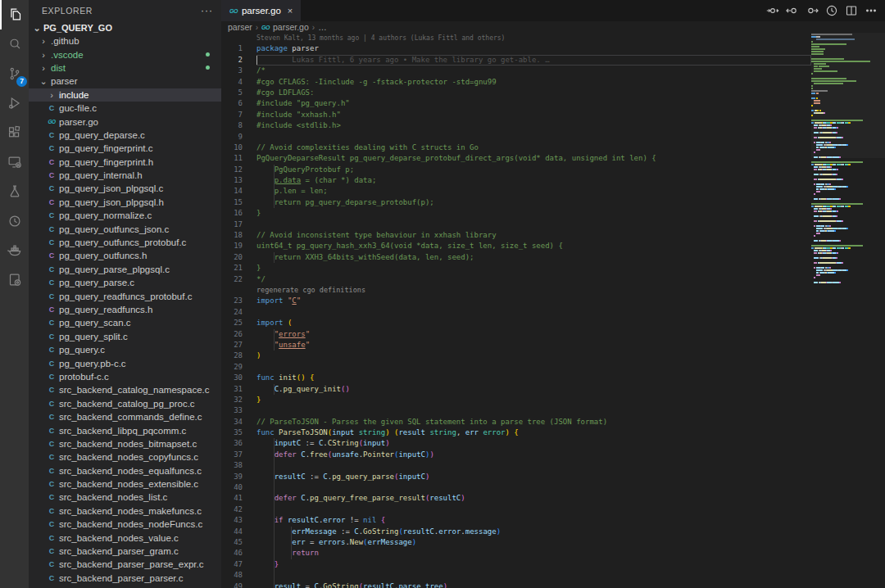 This screenshot has height=588, width=885. What do you see at coordinates (125, 537) in the screenshot?
I see `tree-item: Csrc_backend_nodes_value.c` at bounding box center [125, 537].